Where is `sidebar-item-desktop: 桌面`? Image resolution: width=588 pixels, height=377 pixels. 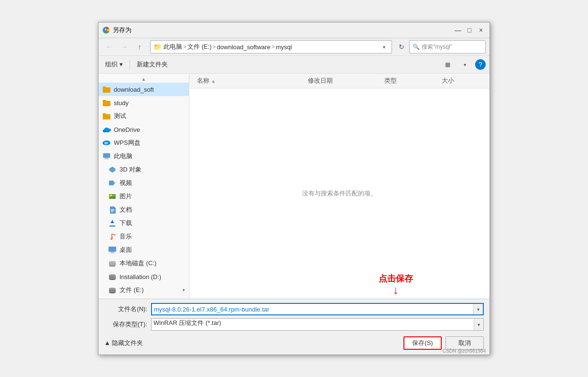
sidebar-item-desktop: 桌面 is located at coordinates (143, 250).